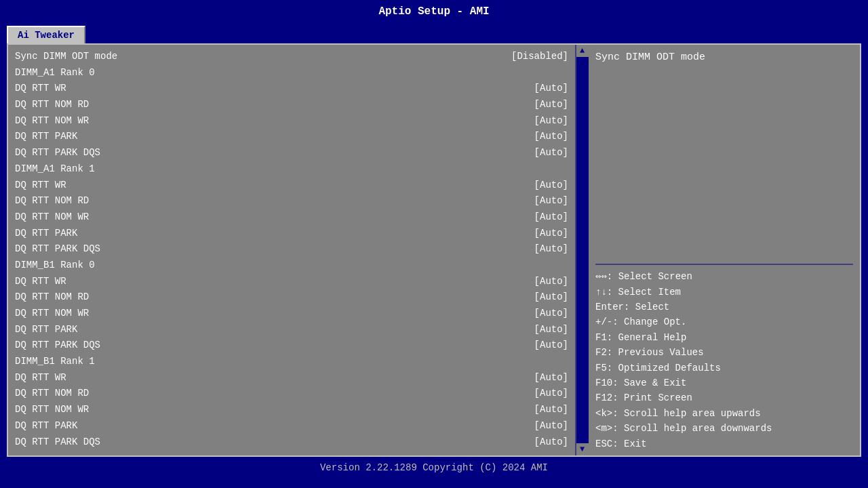 This screenshot has height=488, width=868. What do you see at coordinates (434, 12) in the screenshot?
I see `app-title: Aptio Setup - AMI` at bounding box center [434, 12].